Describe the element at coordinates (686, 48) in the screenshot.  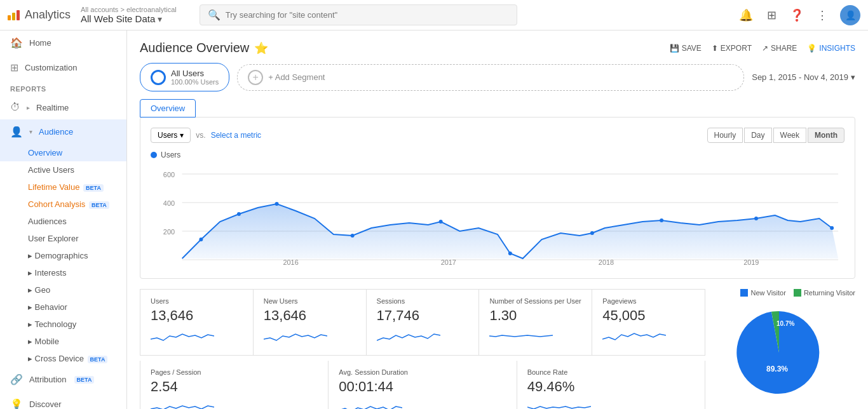
I see `save-action: 💾 SAVE` at that location.